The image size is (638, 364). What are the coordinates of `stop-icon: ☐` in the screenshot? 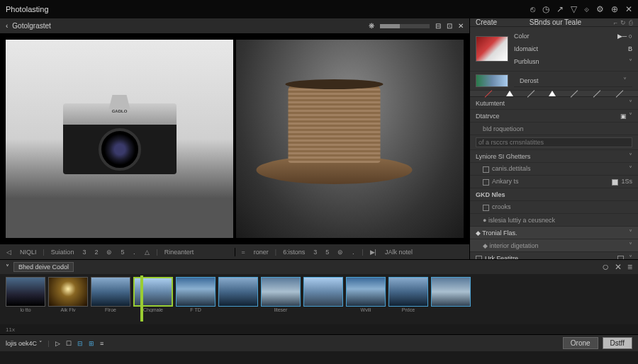 It's located at (69, 343).